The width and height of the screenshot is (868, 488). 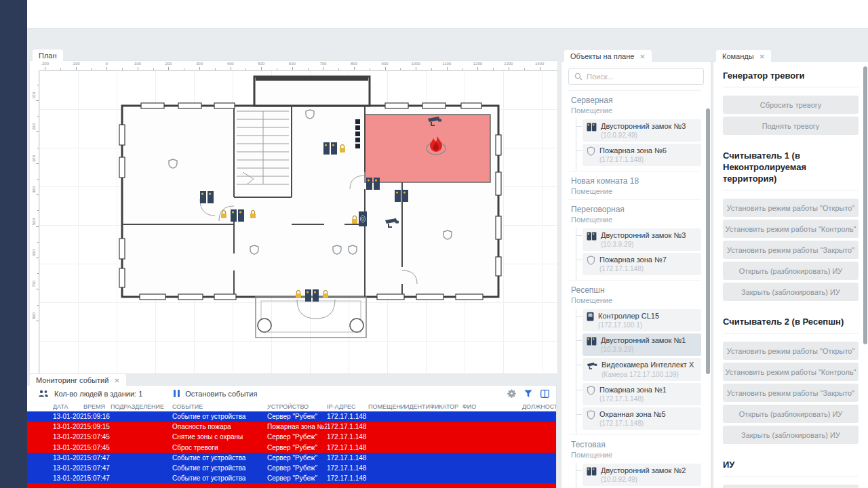 What do you see at coordinates (528, 394) in the screenshot?
I see `filter-funnel-icon` at bounding box center [528, 394].